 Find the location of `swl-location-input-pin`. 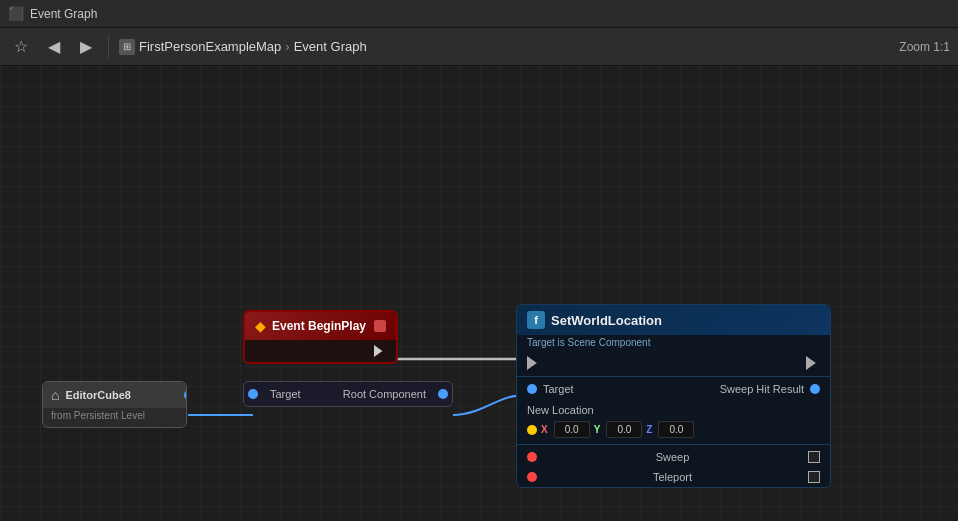

swl-location-input-pin is located at coordinates (532, 430).